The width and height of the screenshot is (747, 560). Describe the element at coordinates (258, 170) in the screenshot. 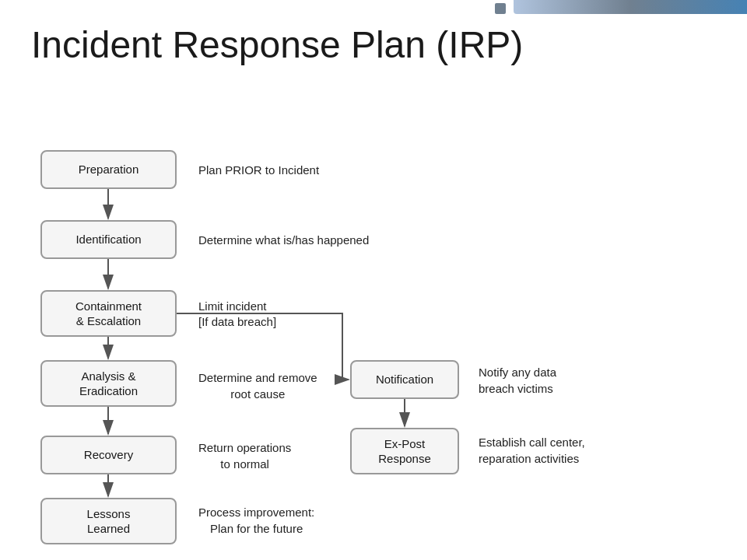

I see `desc-preparation: Plan PRIOR to Incident` at that location.